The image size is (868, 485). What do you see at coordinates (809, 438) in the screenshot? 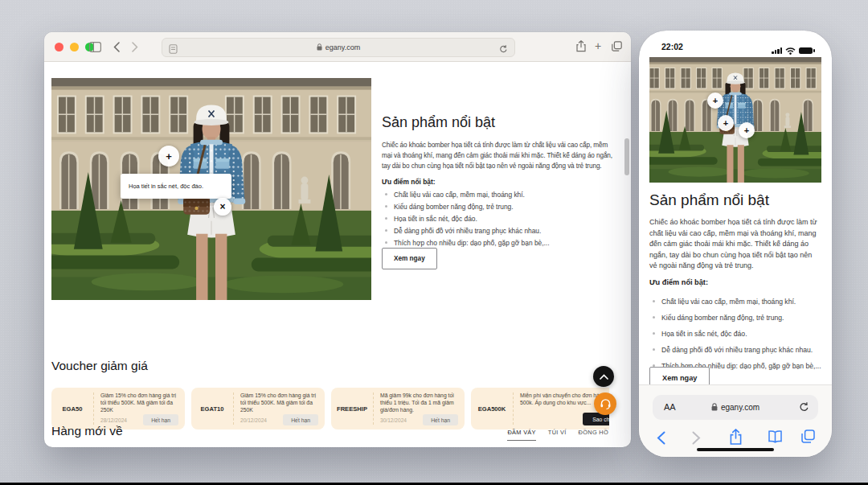
I see `tabs-overview-icon` at bounding box center [809, 438].